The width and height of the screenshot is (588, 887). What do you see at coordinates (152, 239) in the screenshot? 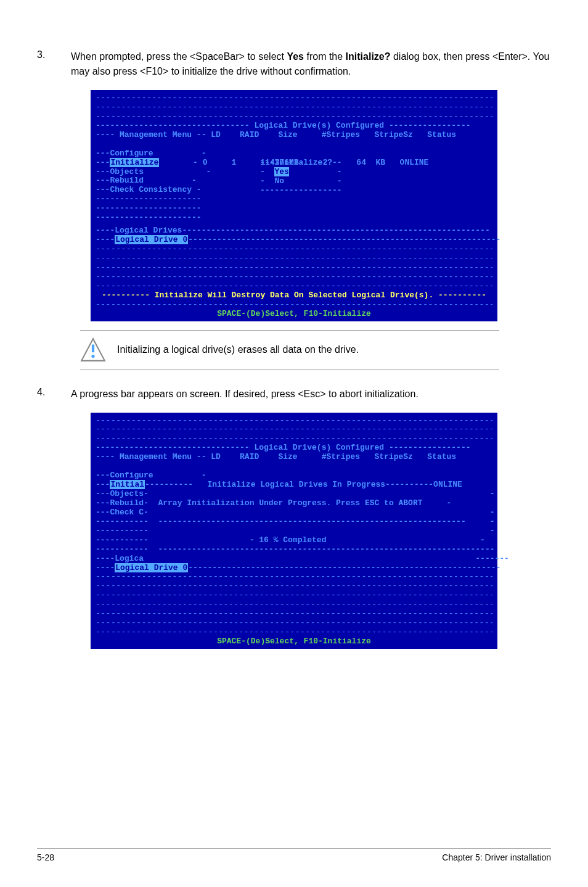
I see `t1-ld0: Logical Drive 0` at bounding box center [152, 239].